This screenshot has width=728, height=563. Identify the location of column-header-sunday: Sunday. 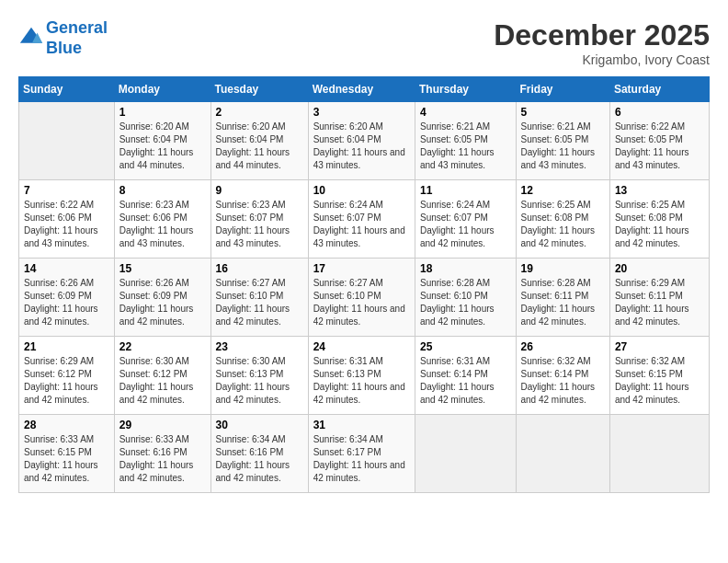
(67, 90).